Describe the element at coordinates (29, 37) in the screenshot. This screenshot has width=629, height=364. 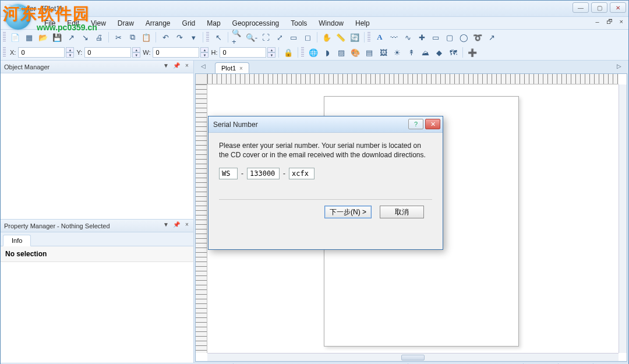
I see `grid-icon: ▦` at that location.